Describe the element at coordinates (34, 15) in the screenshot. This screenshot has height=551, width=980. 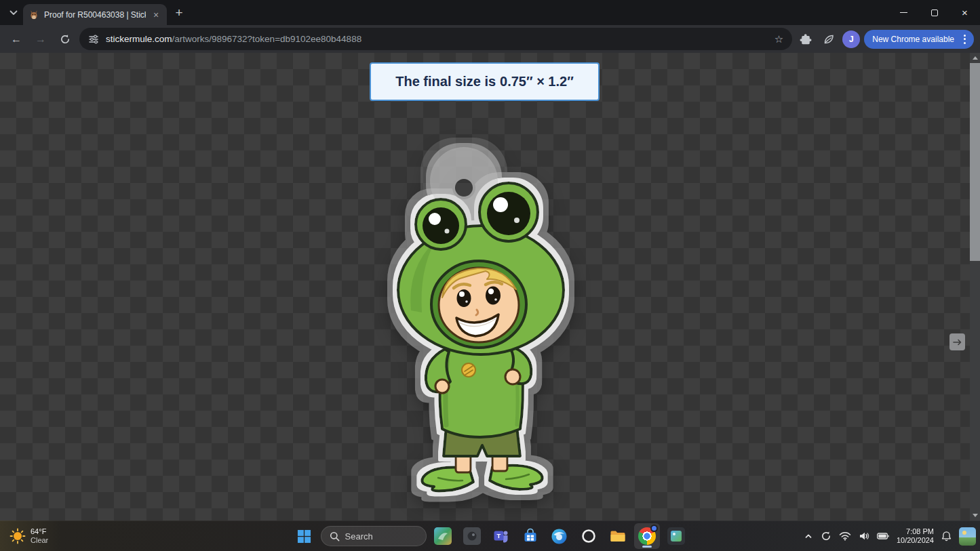
I see `stickermule-favicon` at that location.